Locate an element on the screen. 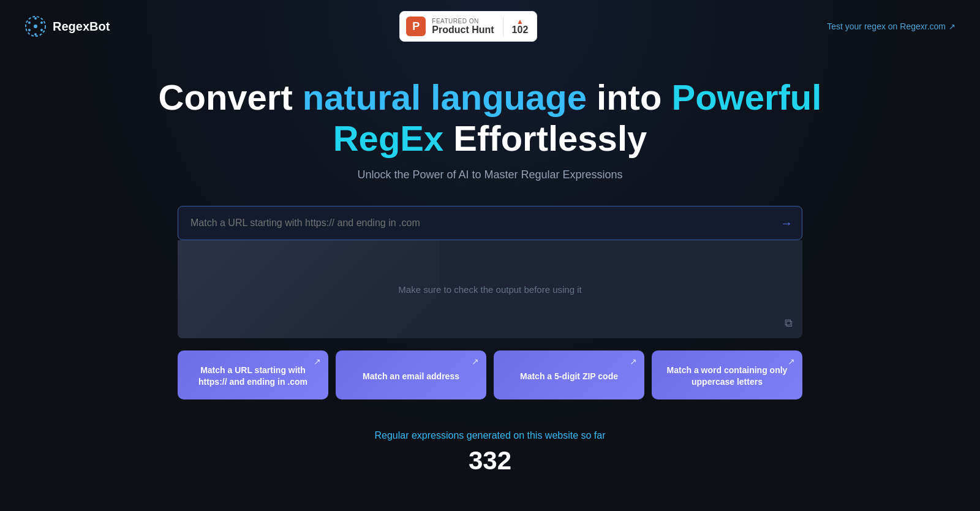  suggestion-chip-3: ↗ Match a word containing only uppercase… is located at coordinates (727, 375).